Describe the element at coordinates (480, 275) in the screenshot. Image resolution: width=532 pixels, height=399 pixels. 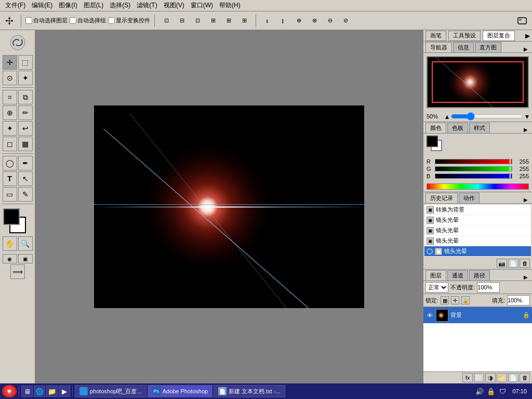
I see `tab-paths: 路径` at that location.